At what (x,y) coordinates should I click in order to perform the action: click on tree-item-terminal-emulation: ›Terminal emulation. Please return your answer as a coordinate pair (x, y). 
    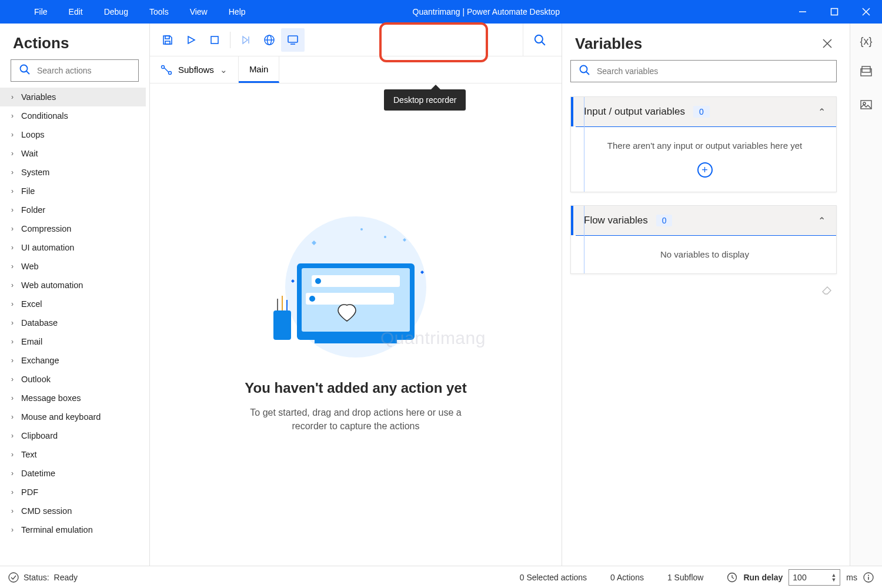
    Looking at the image, I should click on (73, 530).